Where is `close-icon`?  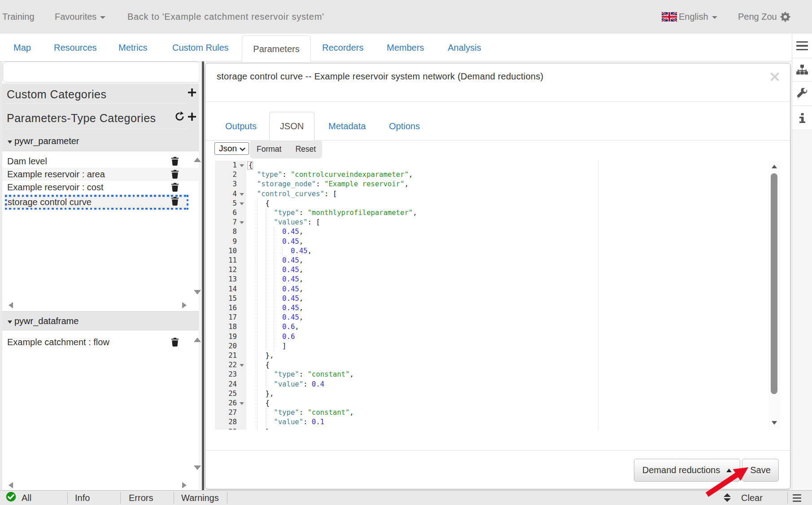
close-icon is located at coordinates (775, 77).